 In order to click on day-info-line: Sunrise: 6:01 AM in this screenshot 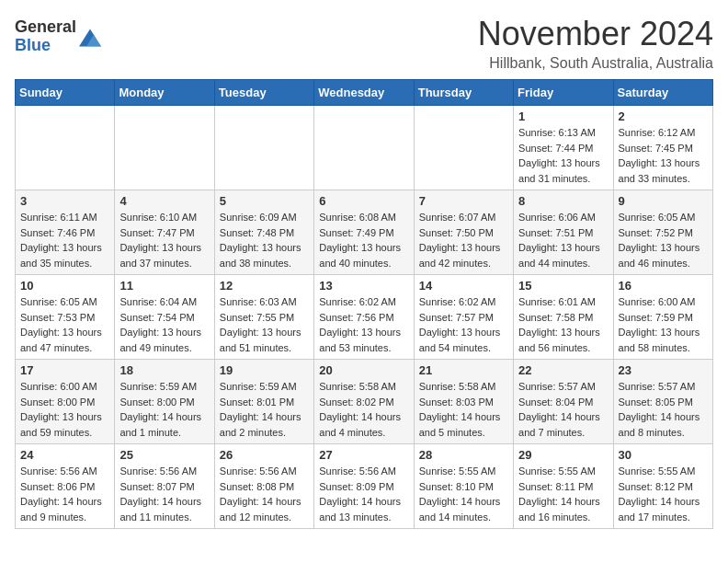, I will do `click(563, 302)`.